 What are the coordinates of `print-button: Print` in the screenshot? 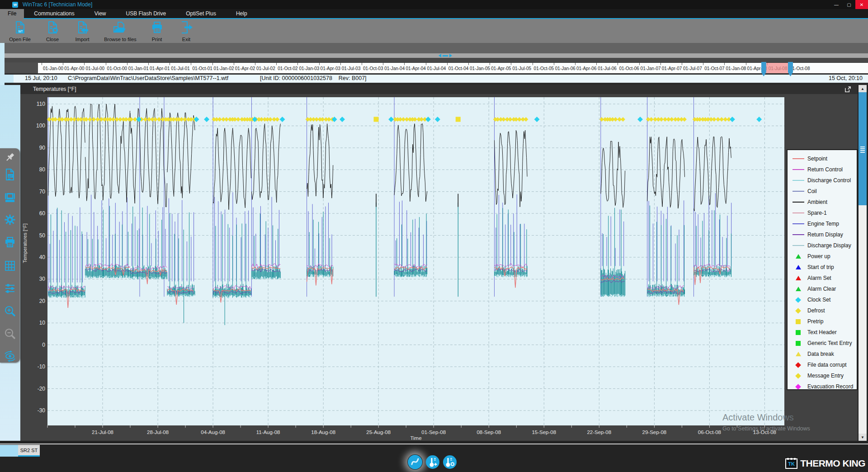 It's located at (157, 32).